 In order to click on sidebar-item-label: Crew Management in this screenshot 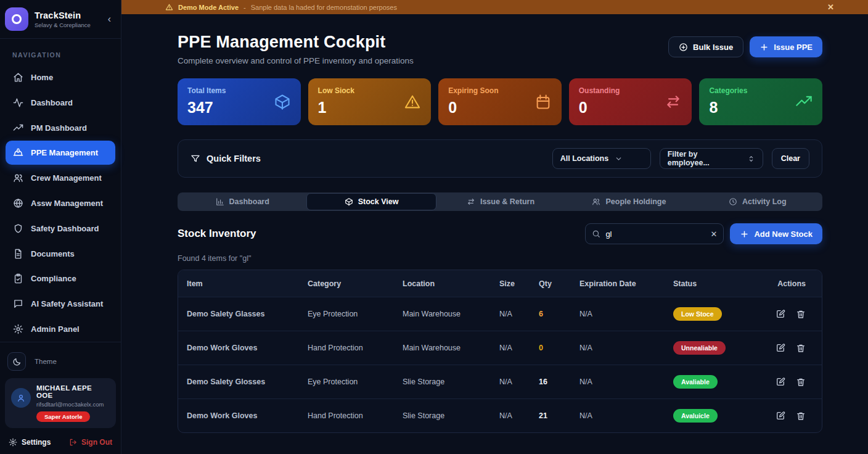, I will do `click(67, 178)`.